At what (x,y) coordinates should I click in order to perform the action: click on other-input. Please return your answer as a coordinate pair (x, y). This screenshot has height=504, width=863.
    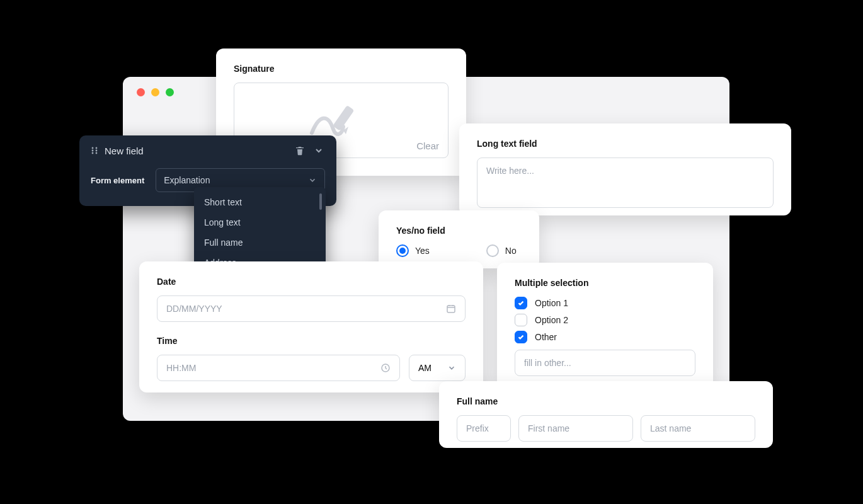
    Looking at the image, I should click on (605, 363).